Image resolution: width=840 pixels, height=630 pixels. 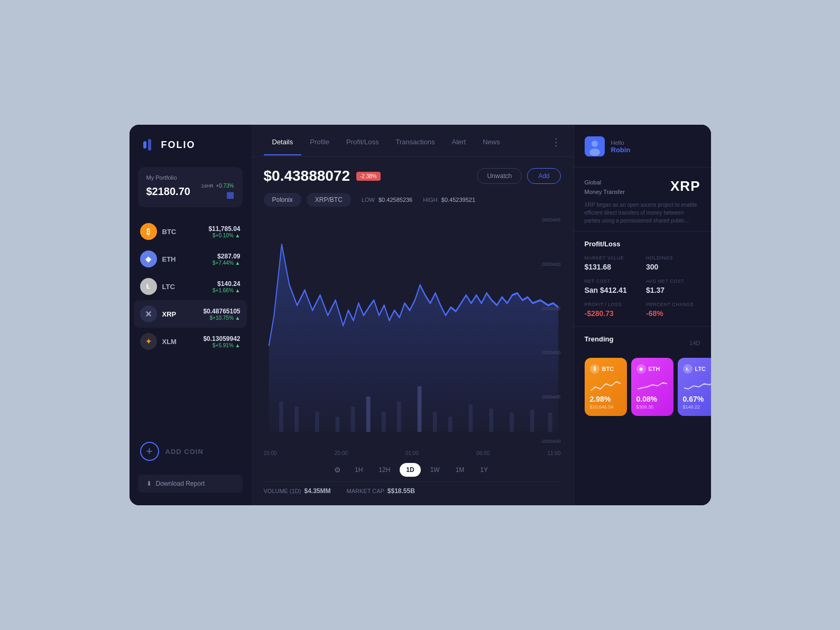 I want to click on xlm-change: $+5.91% ▲, so click(x=221, y=346).